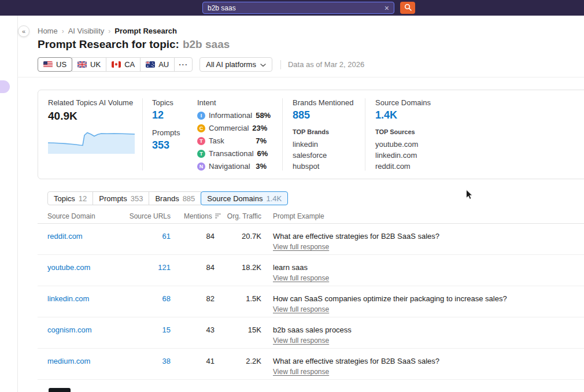 The height and width of the screenshot is (392, 584). Describe the element at coordinates (17, 204) in the screenshot. I see `sidebar-divider` at that location.